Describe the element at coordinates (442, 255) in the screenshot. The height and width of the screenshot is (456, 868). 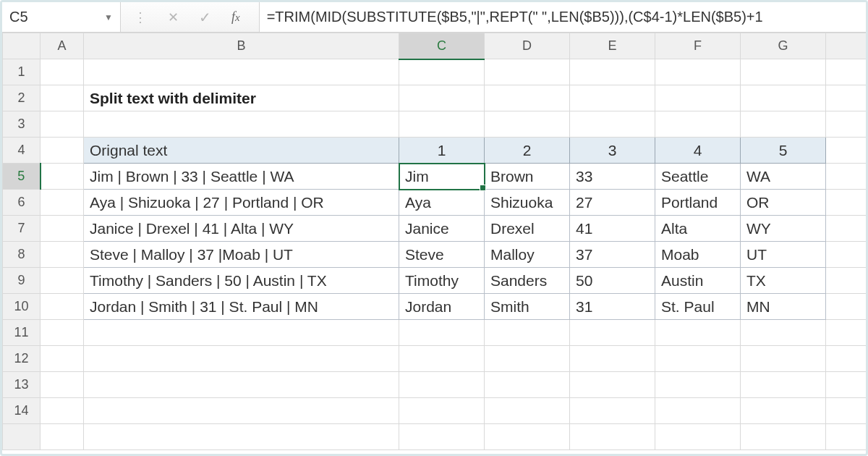
I see `cell-C8: Steve` at that location.